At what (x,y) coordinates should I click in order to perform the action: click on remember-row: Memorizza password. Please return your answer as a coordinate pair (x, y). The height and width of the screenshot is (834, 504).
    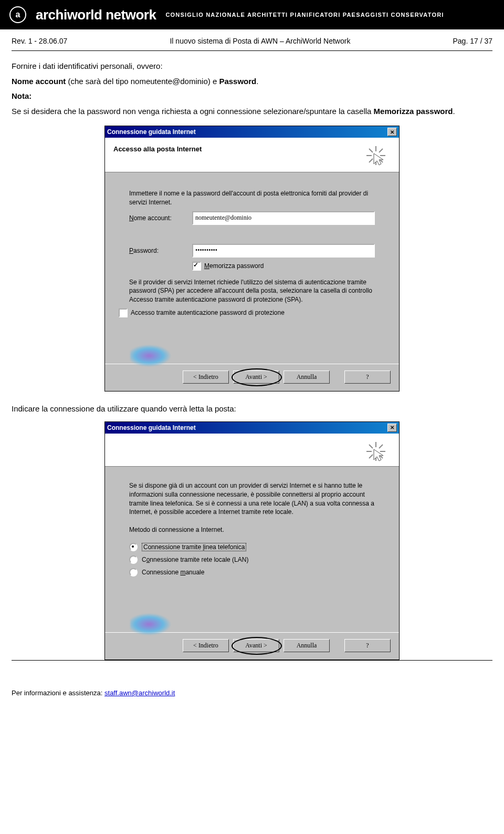
    Looking at the image, I should click on (284, 266).